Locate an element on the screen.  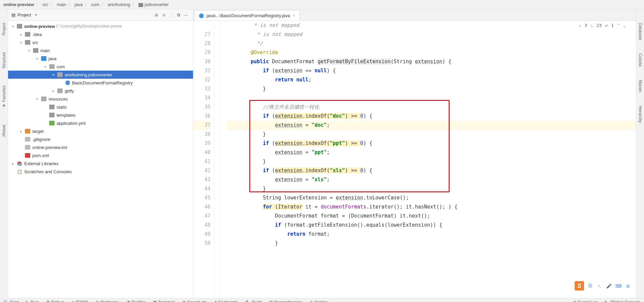
project-view-label: Project is located at coordinates (24, 15).